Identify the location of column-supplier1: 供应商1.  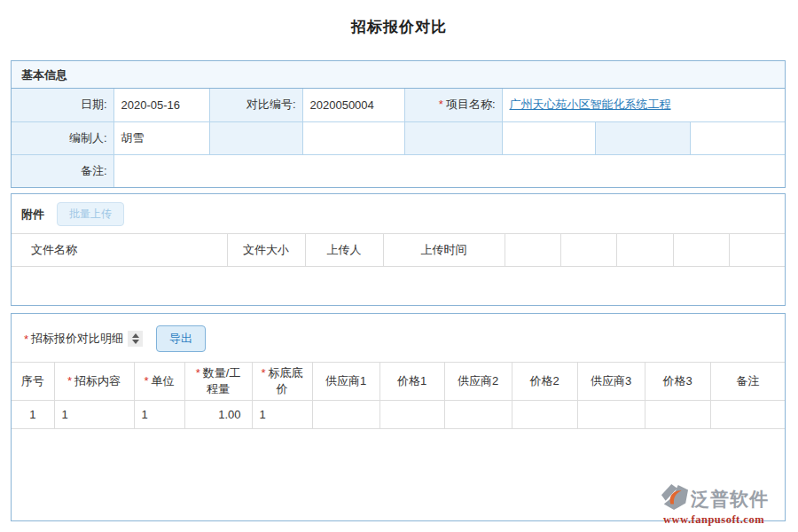
(346, 381).